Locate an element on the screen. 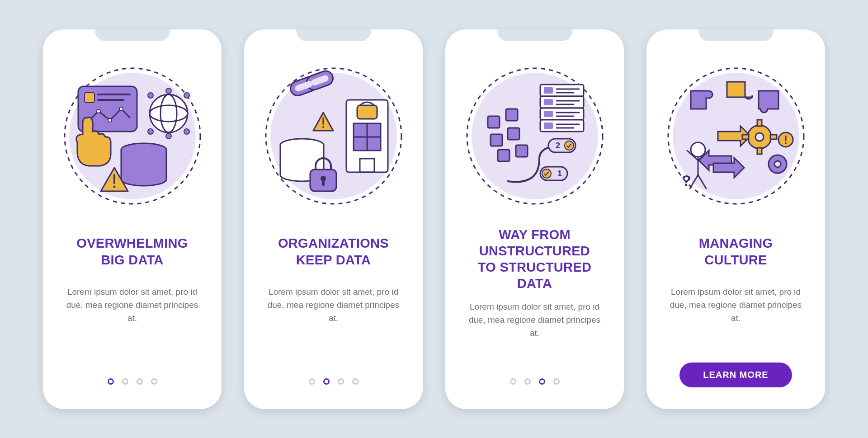  orgs-keep-data-icon is located at coordinates (334, 136).